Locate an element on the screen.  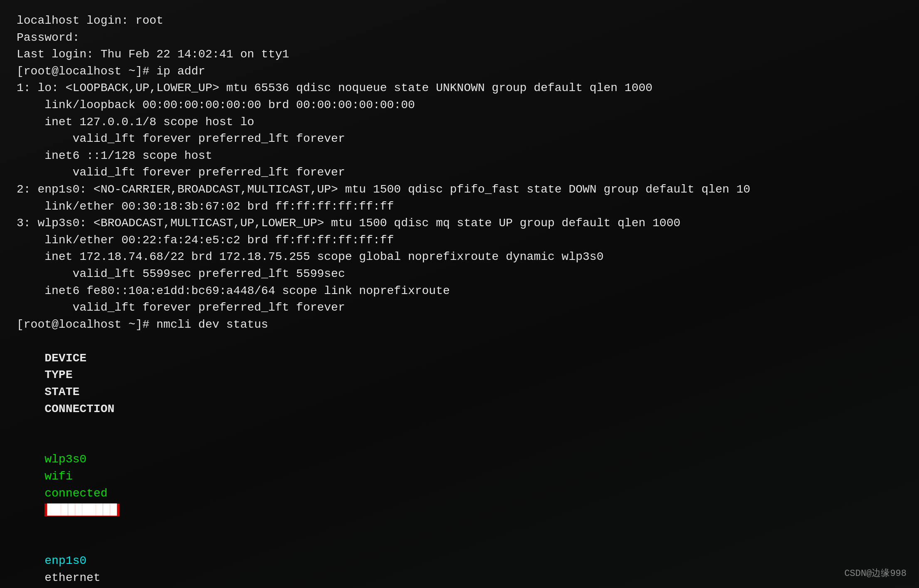
line-6: link/loopback 00:00:00:00:00:00 brd 00:0… is located at coordinates (460, 106).